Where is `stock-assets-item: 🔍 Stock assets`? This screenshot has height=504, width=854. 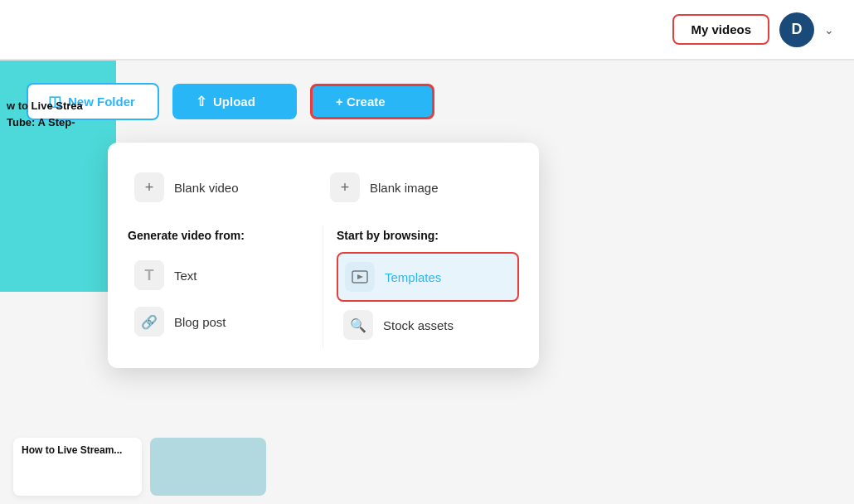 stock-assets-item: 🔍 Stock assets is located at coordinates (428, 325).